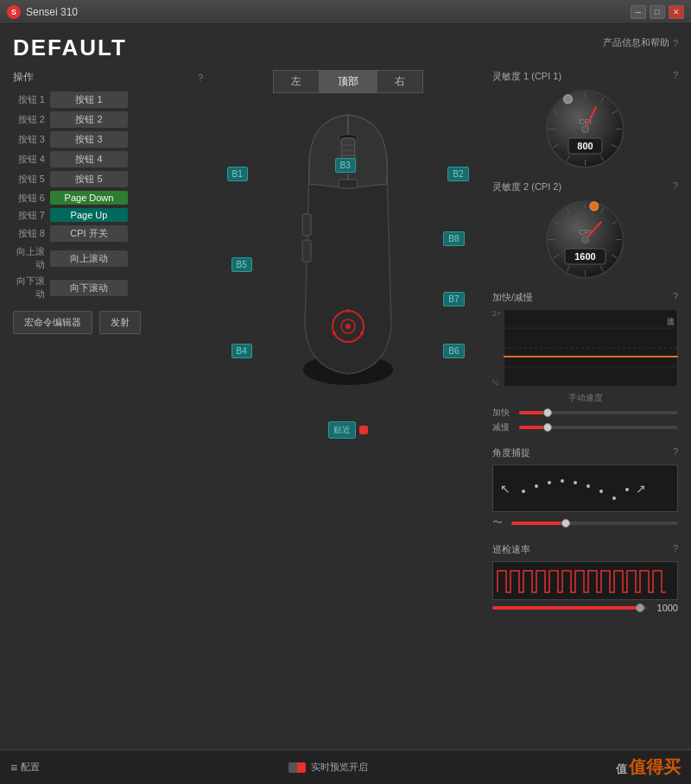  I want to click on help-icon: ?, so click(675, 43).